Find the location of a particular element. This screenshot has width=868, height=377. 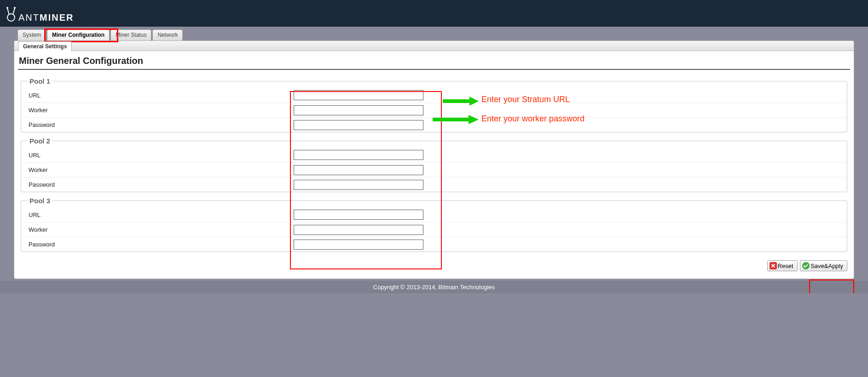

pool-3-url-input is located at coordinates (359, 215).